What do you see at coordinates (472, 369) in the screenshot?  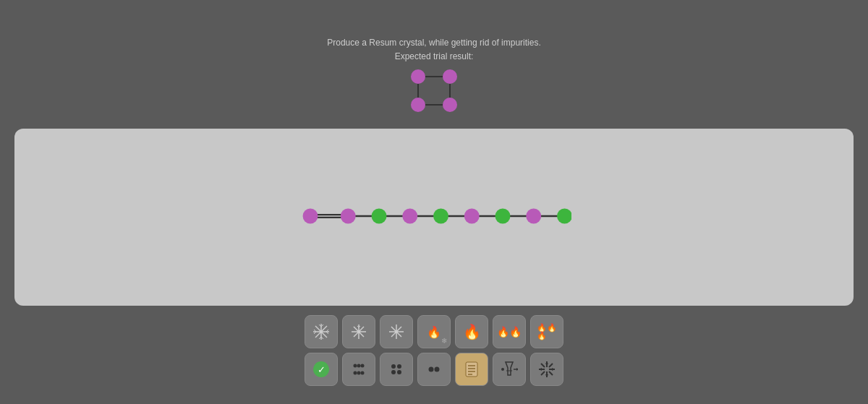 I see `scroll-button` at bounding box center [472, 369].